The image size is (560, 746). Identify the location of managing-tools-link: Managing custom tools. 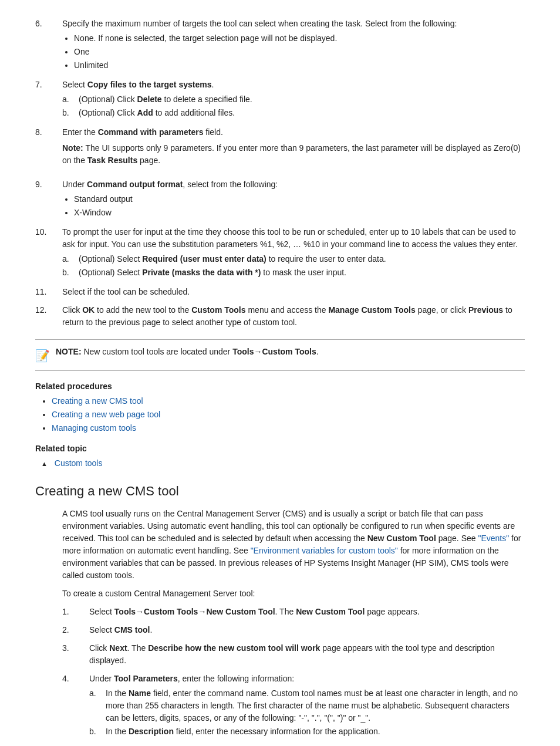
(94, 428).